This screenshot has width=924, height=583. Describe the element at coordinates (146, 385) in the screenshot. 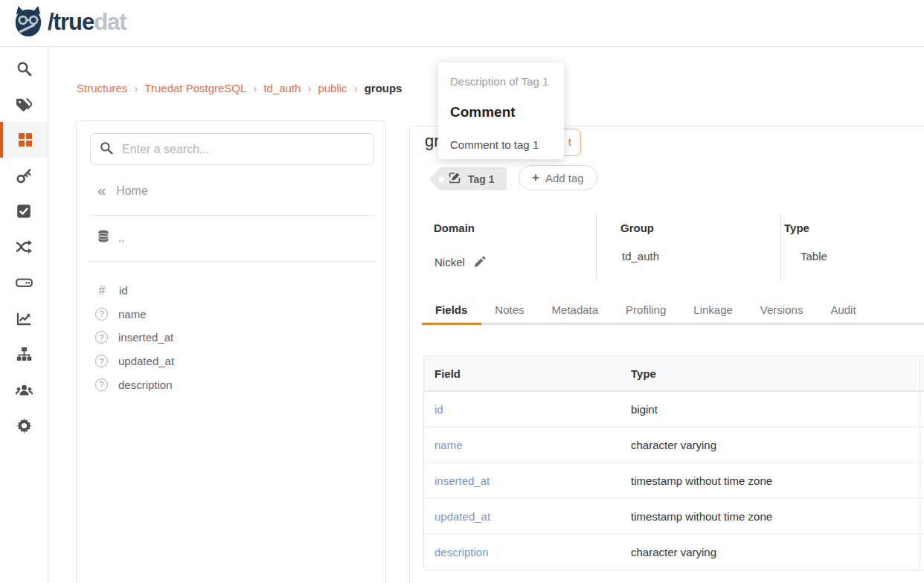

I see `field-label: description` at that location.